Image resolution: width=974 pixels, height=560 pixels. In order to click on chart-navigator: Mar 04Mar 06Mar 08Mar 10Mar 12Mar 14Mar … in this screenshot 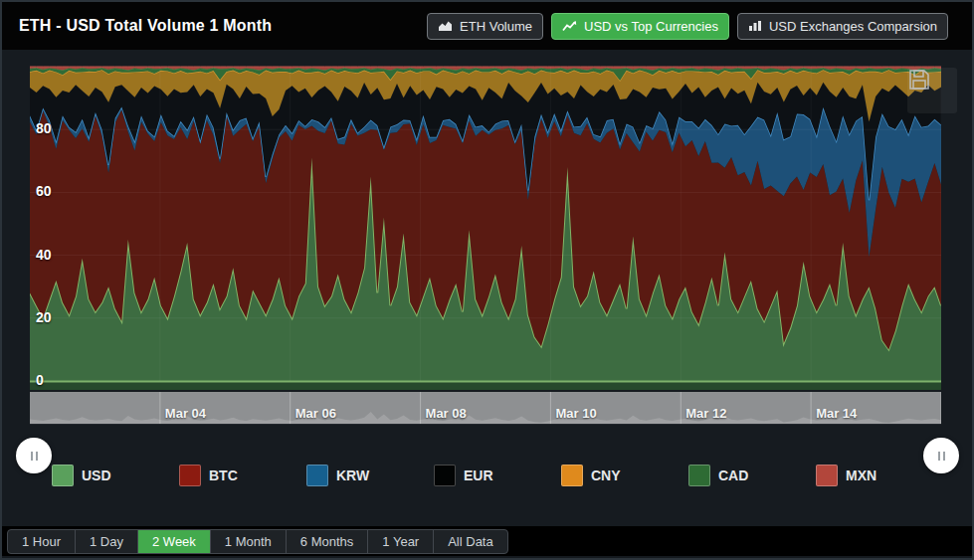, I will do `click(486, 408)`.